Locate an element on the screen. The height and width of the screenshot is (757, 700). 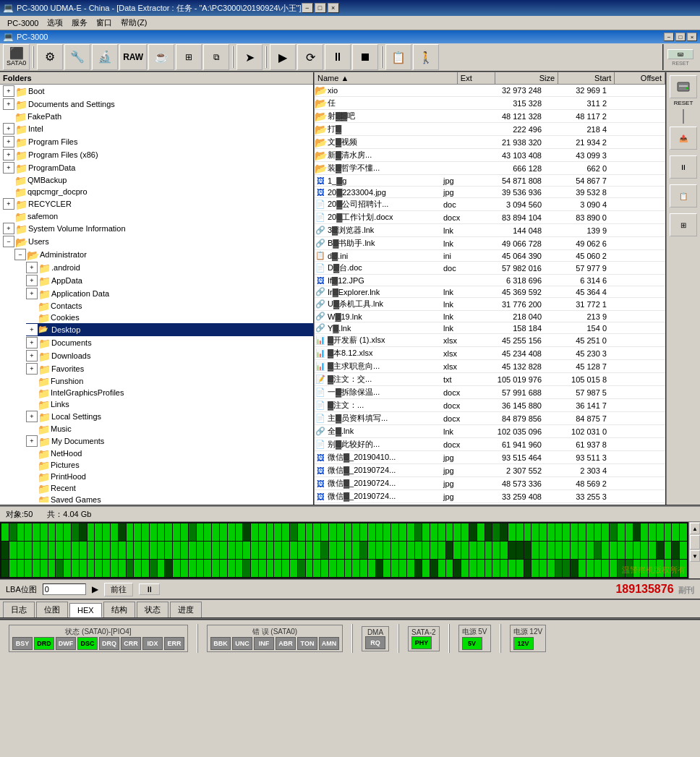
row-check: 📊 is located at coordinates (320, 340).